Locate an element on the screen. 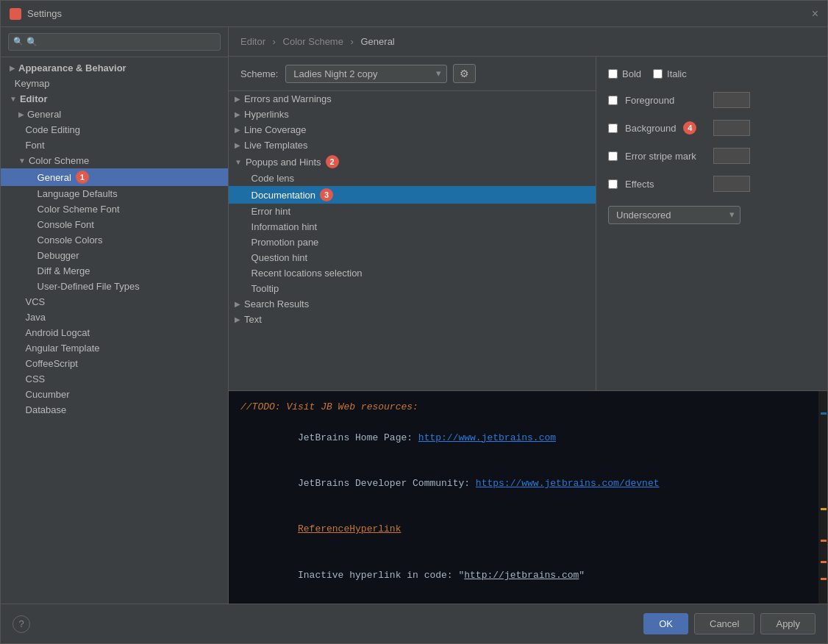 Image resolution: width=828 pixels, height=644 pixels. bold-checkbox-label: Bold is located at coordinates (625, 74).